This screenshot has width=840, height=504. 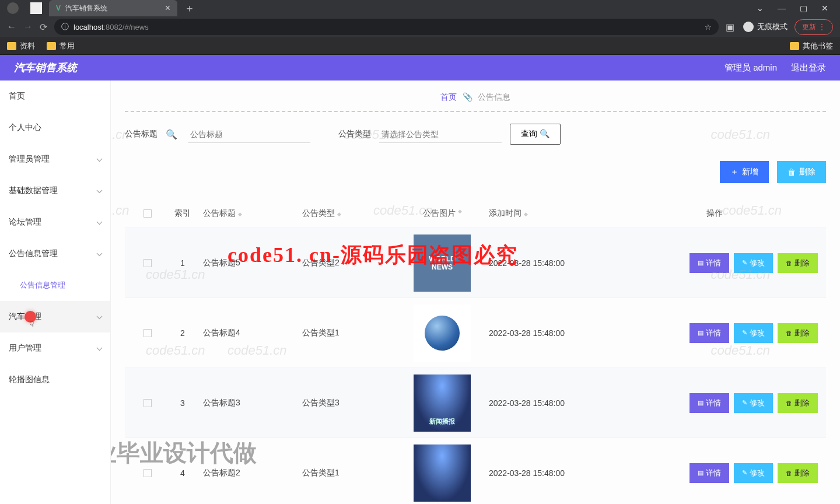 I want to click on row-title: 公告标题4, so click(x=253, y=333).